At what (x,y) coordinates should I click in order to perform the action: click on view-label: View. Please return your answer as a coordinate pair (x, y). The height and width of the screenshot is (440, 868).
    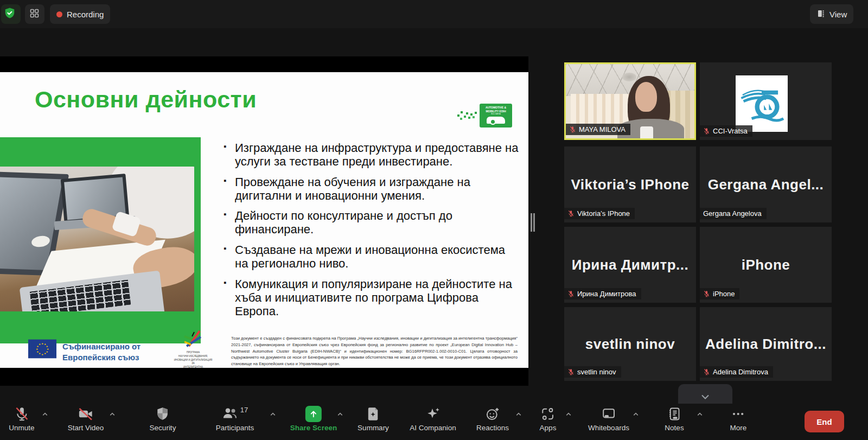
    Looking at the image, I should click on (838, 14).